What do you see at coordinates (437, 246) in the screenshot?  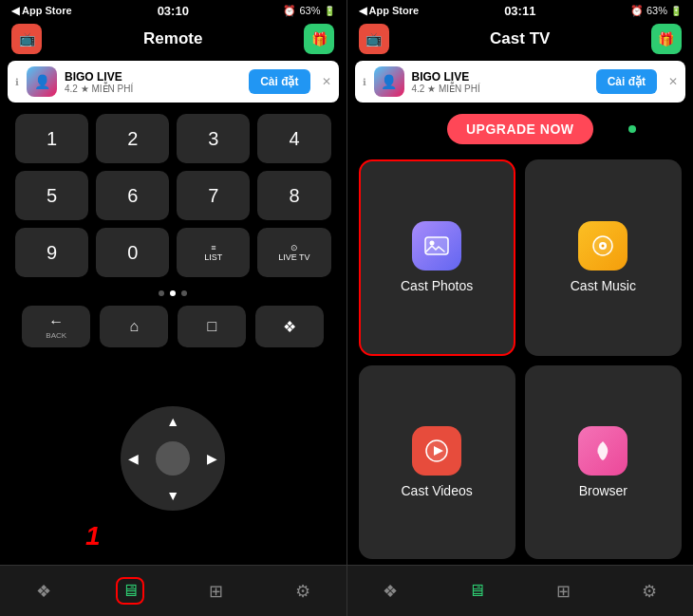 I see `cast-photos-icon-wrap` at bounding box center [437, 246].